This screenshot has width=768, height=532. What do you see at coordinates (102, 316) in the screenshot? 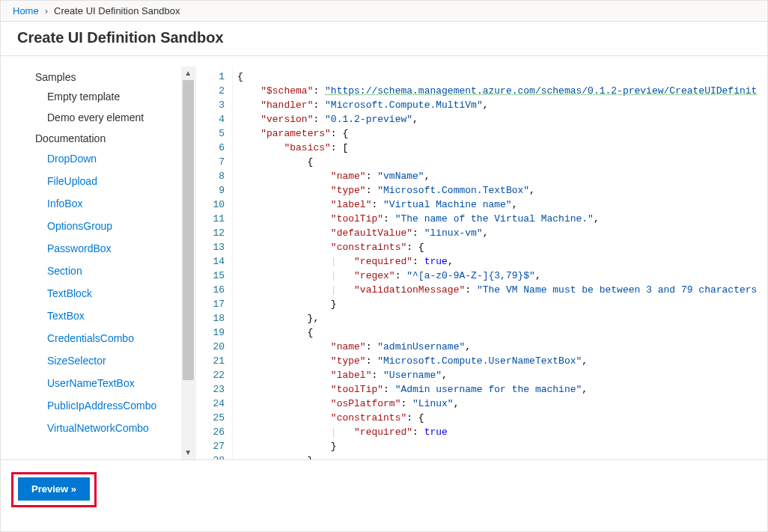
I see `sidebar-item-textbox: TextBox` at bounding box center [102, 316].